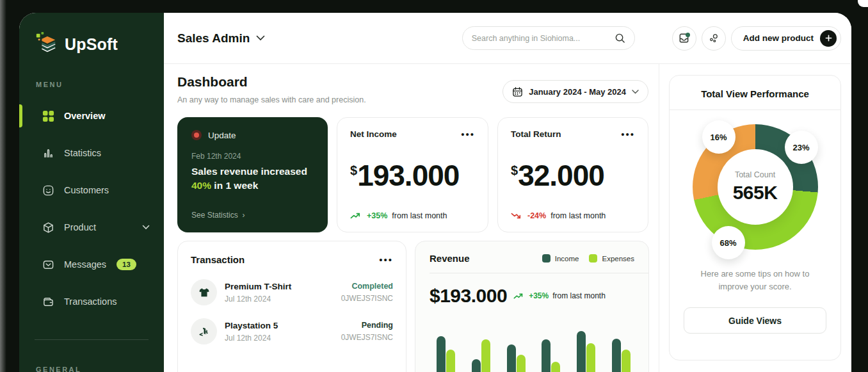 This screenshot has width=868, height=372. What do you see at coordinates (252, 179) in the screenshot?
I see `update-headline: Sales revenue increased 40% in 1 week` at bounding box center [252, 179].